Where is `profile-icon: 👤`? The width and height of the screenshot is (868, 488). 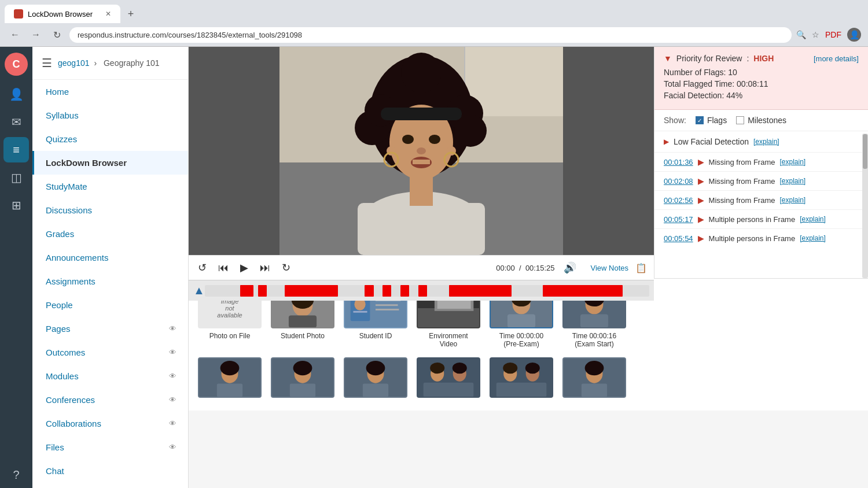
profile-icon: 👤 is located at coordinates (854, 35).